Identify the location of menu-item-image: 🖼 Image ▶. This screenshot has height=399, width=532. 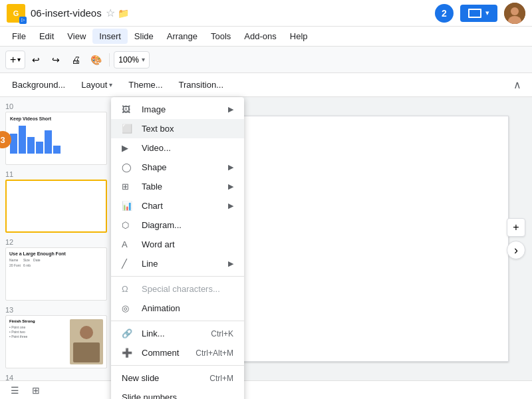
(178, 109).